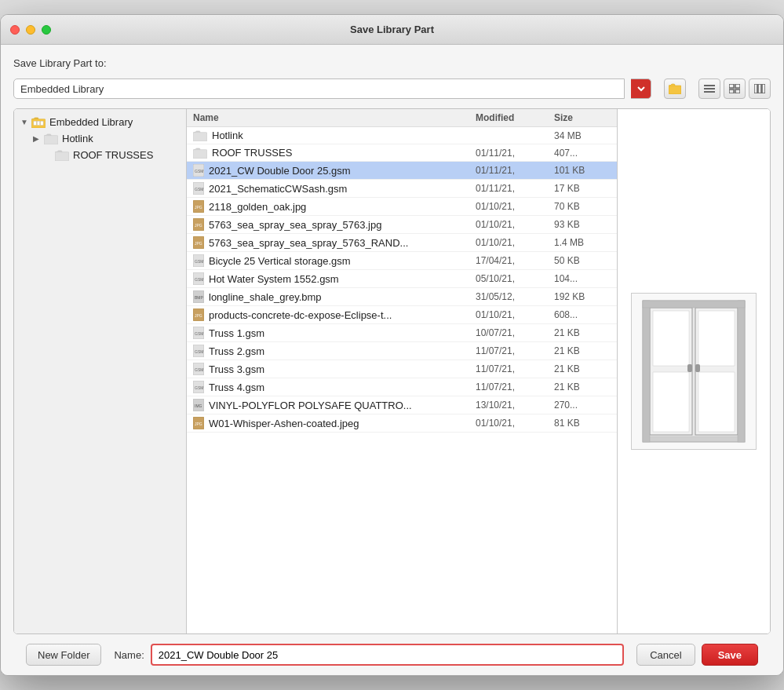 The image size is (784, 690). What do you see at coordinates (284, 424) in the screenshot?
I see `file-name: W01-Whisper-Ashen-coated.jpeg` at bounding box center [284, 424].